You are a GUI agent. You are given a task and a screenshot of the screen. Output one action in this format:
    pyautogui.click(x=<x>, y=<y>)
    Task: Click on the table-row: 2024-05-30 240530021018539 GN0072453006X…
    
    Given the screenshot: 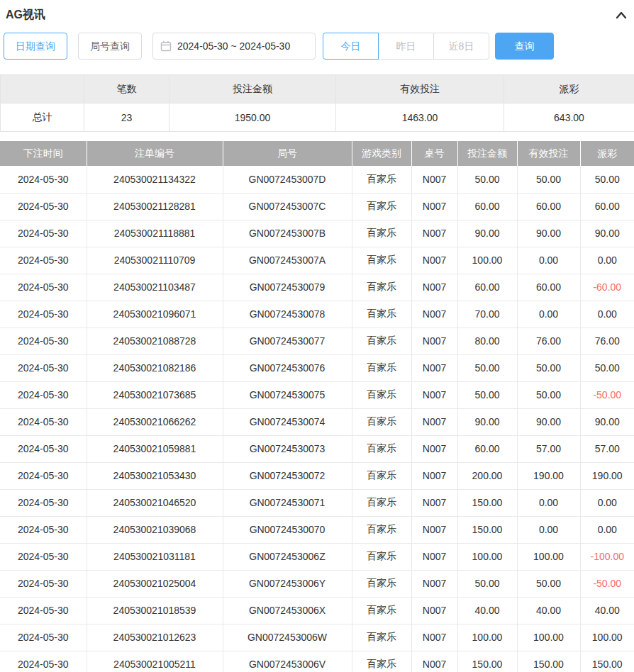 What is the action you would take?
    pyautogui.click(x=317, y=610)
    